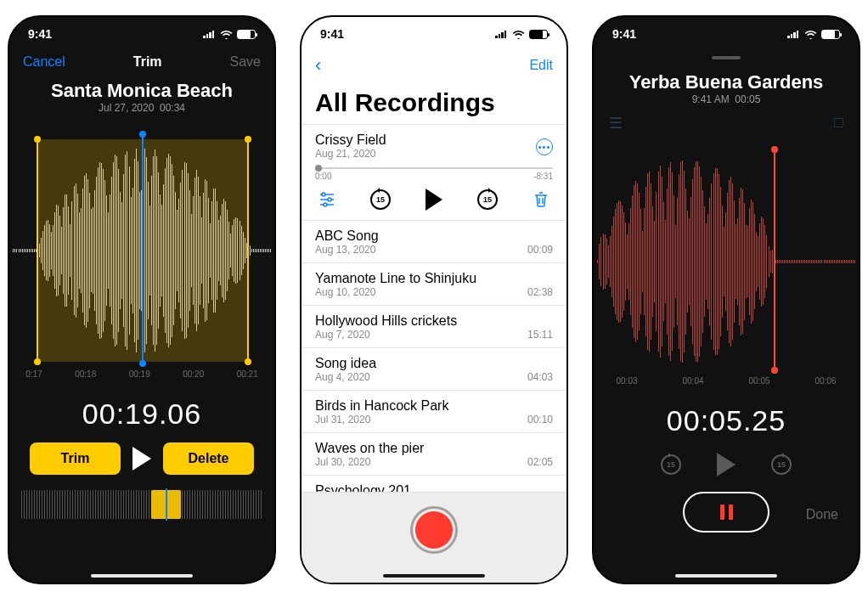 The image size is (868, 603). I want to click on scrubber-playhead, so click(166, 504).